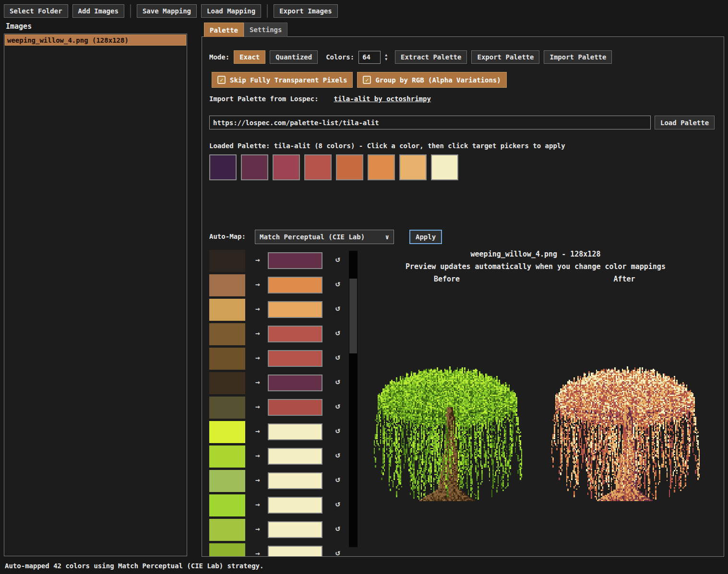 The width and height of the screenshot is (728, 574). I want to click on loaded-palette-swatches, so click(334, 167).